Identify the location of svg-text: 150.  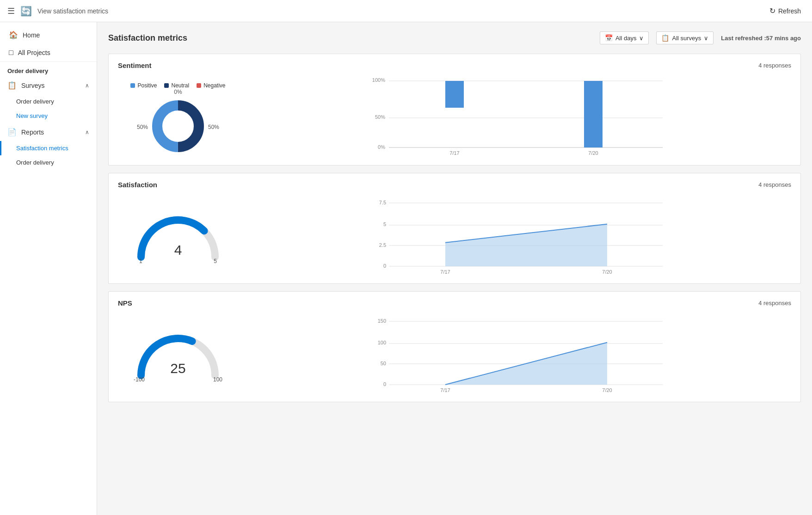
(382, 321).